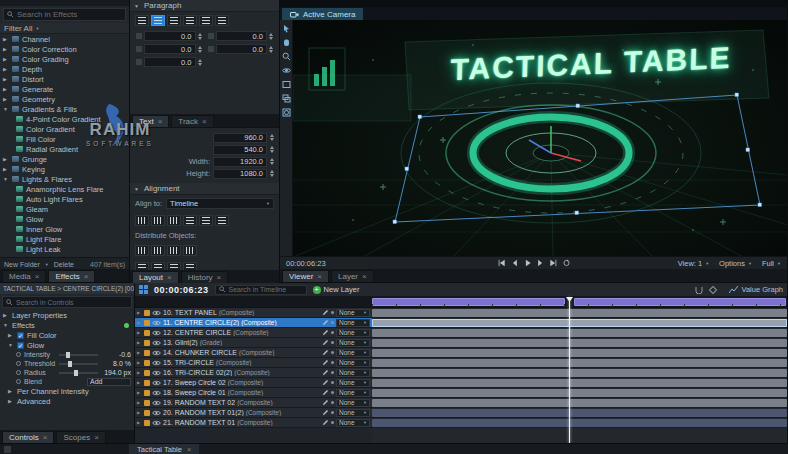 The height and width of the screenshot is (454, 788). What do you see at coordinates (144, 290) in the screenshot?
I see `grid-icon` at bounding box center [144, 290].